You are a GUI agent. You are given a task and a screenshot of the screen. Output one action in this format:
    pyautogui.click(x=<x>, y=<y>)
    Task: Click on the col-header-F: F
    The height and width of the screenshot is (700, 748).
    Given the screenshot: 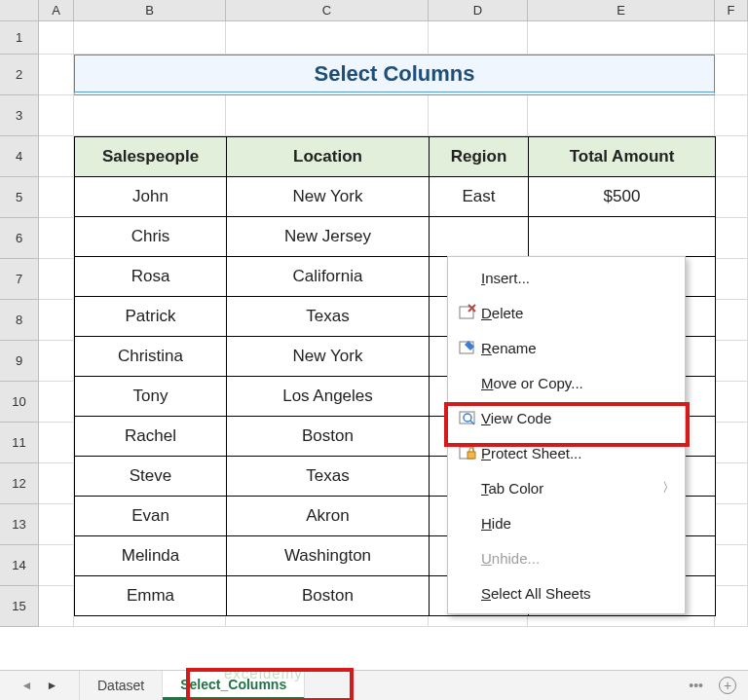 What is the action you would take?
    pyautogui.click(x=731, y=10)
    